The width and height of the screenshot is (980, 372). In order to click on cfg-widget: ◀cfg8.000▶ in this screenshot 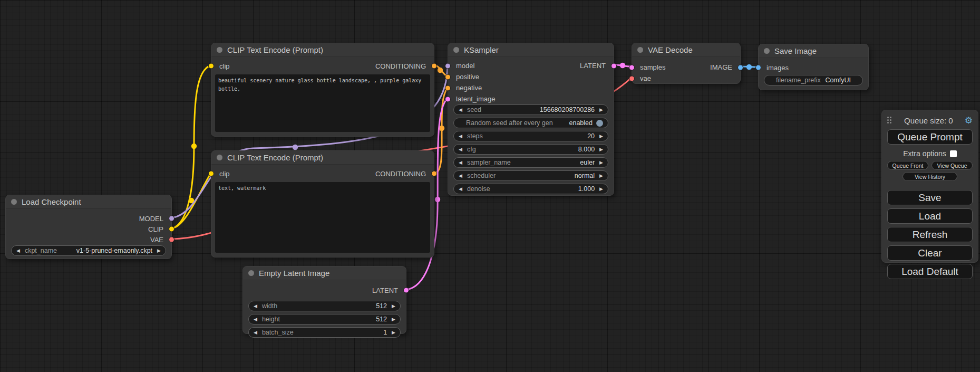, I will do `click(531, 149)`.